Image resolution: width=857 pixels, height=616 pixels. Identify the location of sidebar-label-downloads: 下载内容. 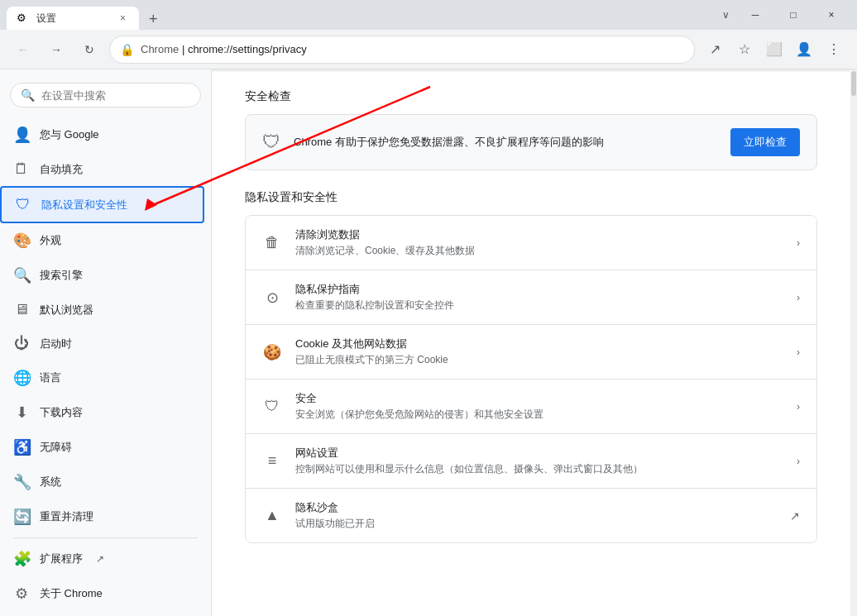
(61, 413).